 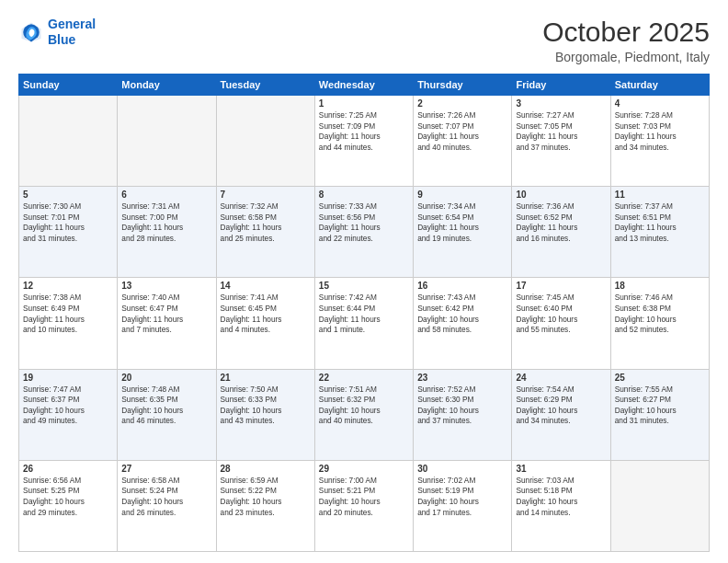 What do you see at coordinates (364, 469) in the screenshot?
I see `day-number: 29` at bounding box center [364, 469].